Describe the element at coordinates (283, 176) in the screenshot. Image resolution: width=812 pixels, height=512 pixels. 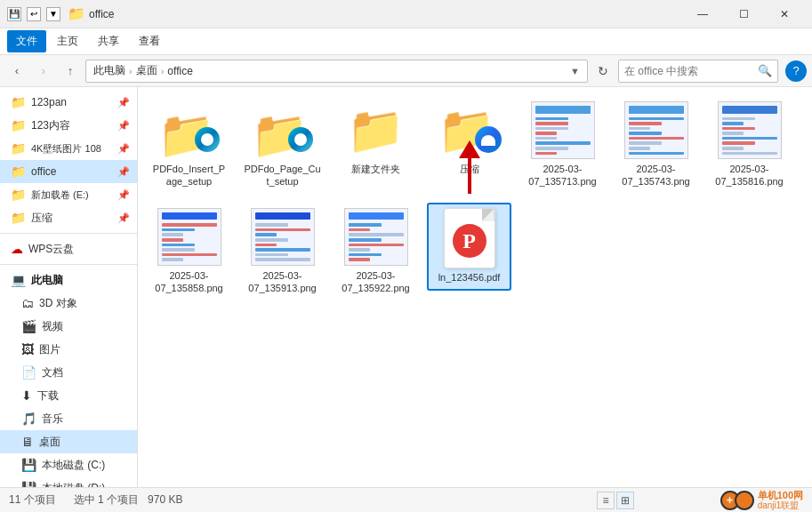
I see `file-label: PDFdo_Page_Cut_setup` at that location.